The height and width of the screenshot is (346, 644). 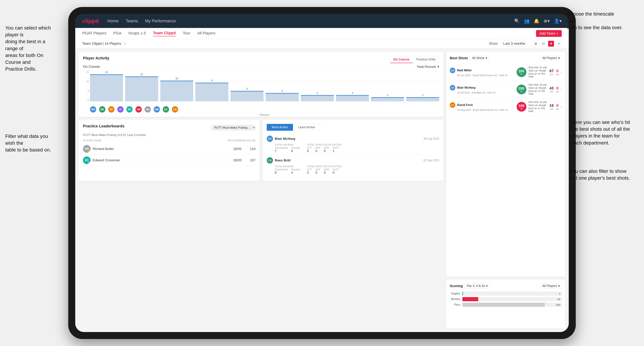 I want to click on shot-player-info-matt: MM Matt Miller 09 Jun 2023 · Royal North…, so click(x=482, y=72).